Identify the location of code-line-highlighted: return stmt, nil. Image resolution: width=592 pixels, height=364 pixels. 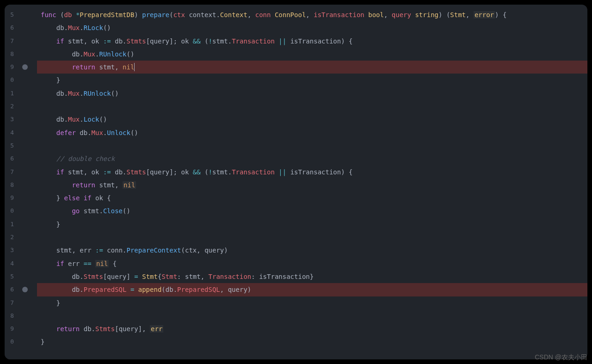
(312, 67).